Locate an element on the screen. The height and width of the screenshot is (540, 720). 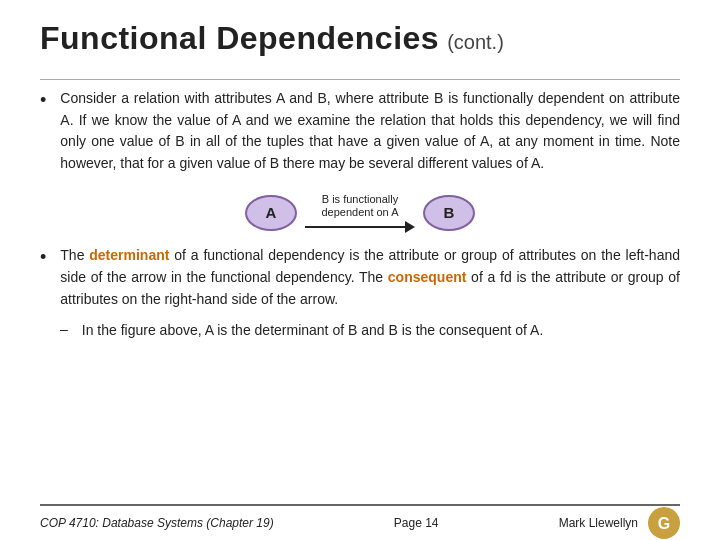
title-row: Functional Dependencies (cont.) is located at coordinates (360, 38).